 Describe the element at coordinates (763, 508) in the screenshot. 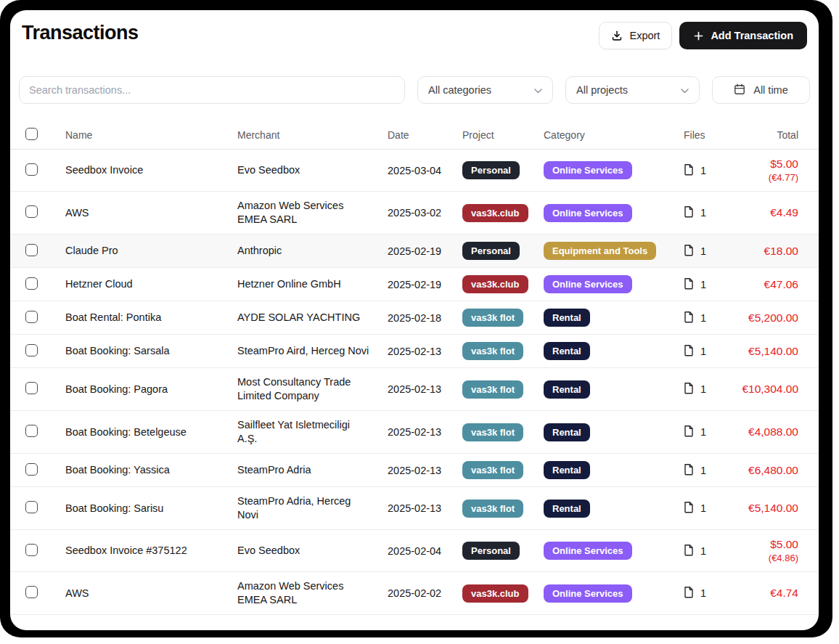

I see `transaction-total: €5,140.00` at that location.